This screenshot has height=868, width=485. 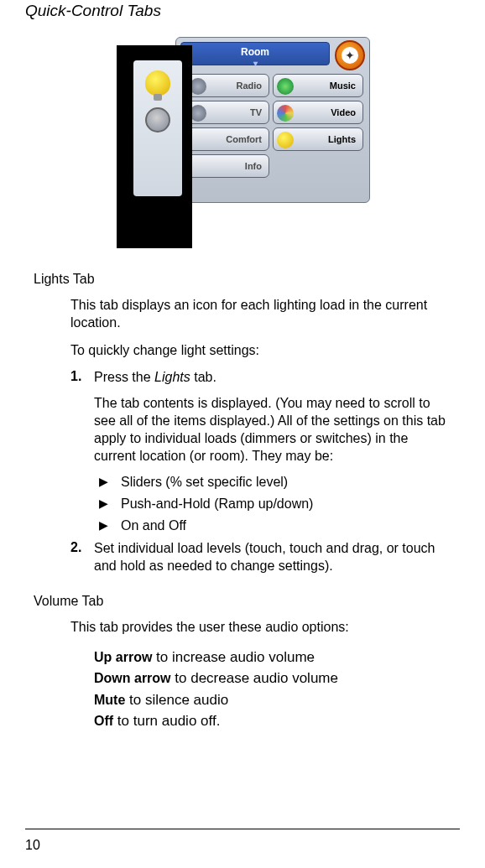 I want to click on opt-off: Off to turn audio off., so click(x=273, y=721).